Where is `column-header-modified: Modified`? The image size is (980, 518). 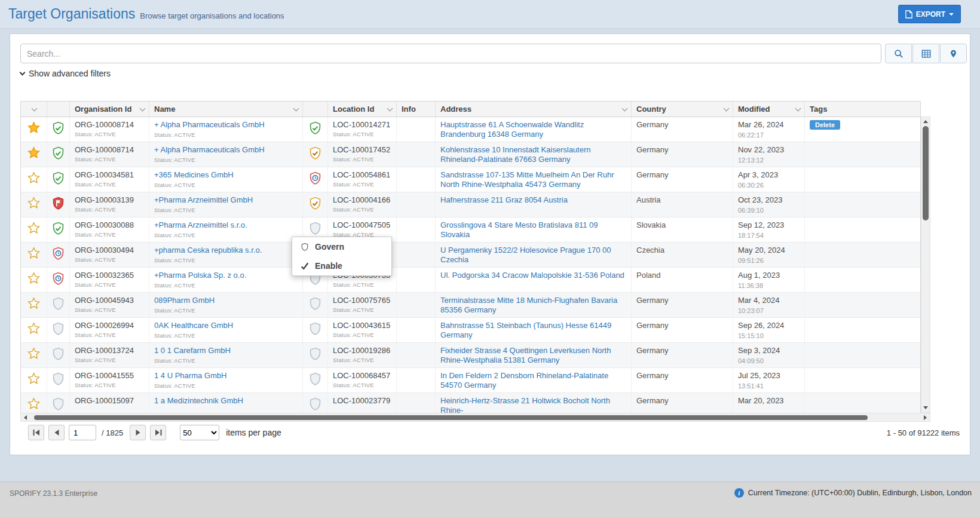
column-header-modified: Modified is located at coordinates (769, 109).